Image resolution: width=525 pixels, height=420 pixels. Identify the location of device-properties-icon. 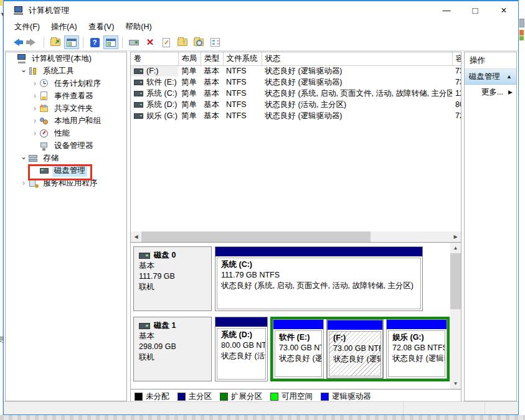
(134, 42).